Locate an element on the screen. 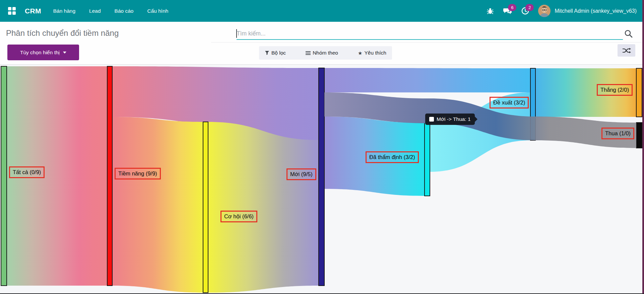  messages-count-badge: 6 is located at coordinates (512, 7).